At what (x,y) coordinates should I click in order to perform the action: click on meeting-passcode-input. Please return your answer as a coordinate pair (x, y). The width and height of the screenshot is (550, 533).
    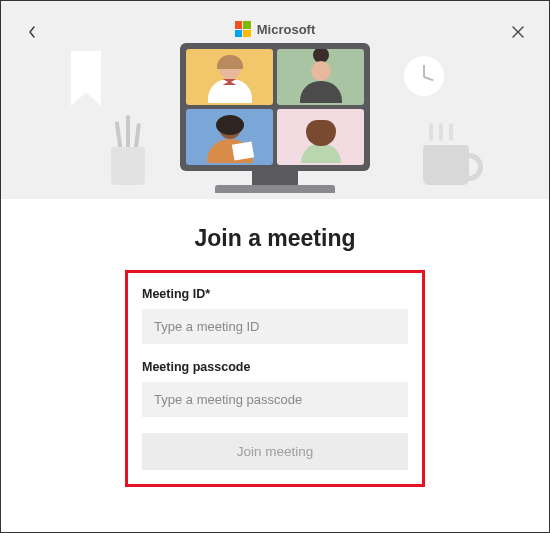
    Looking at the image, I should click on (275, 400).